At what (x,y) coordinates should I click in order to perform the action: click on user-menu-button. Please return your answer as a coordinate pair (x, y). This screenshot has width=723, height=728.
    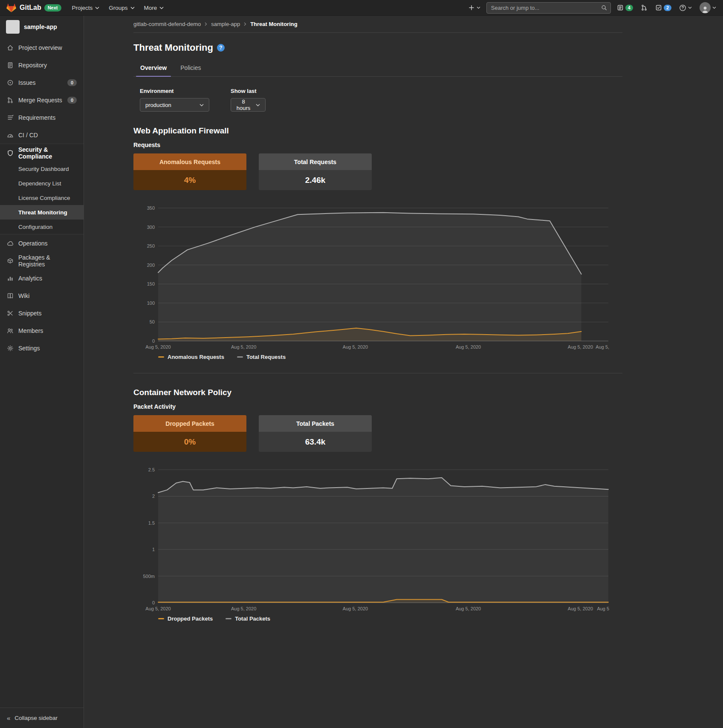
    Looking at the image, I should click on (708, 8).